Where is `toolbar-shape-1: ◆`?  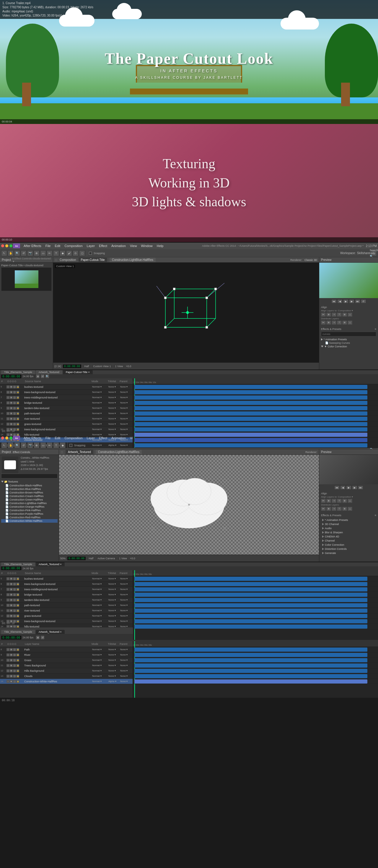
toolbar-shape-1: ◆ is located at coordinates (63, 253).